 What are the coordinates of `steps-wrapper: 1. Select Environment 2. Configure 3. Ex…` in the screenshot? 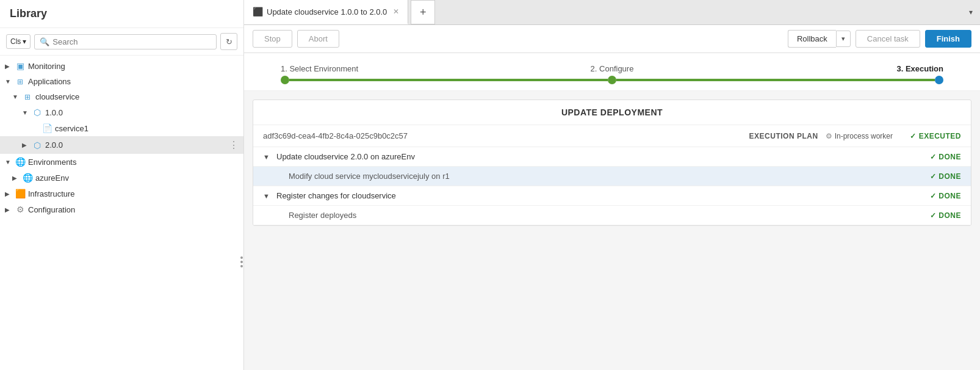 It's located at (612, 74).